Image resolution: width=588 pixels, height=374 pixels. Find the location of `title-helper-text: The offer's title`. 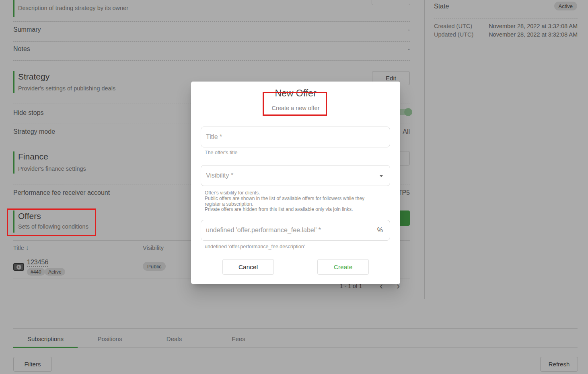

title-helper-text: The offer's title is located at coordinates (221, 153).